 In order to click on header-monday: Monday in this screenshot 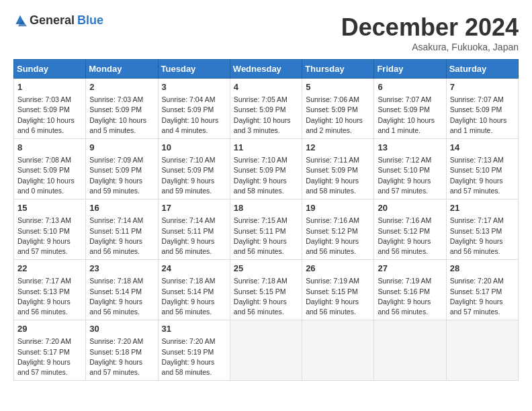, I will do `click(122, 69)`.